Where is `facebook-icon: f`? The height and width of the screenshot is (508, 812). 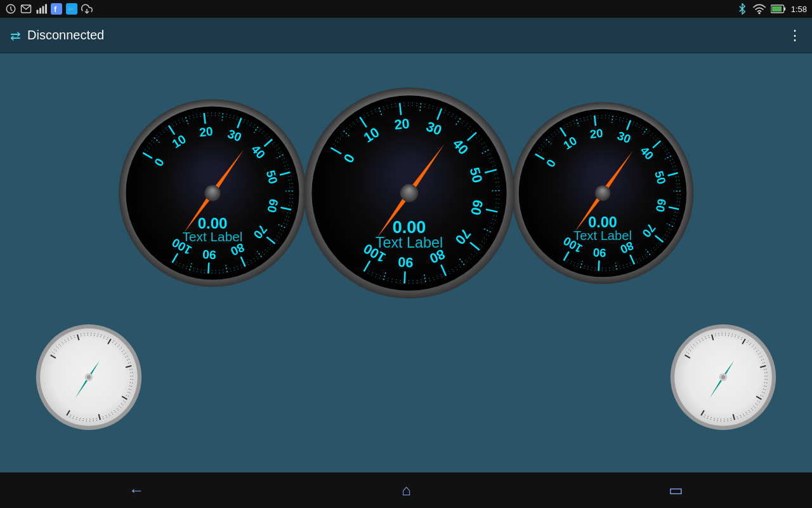
facebook-icon: f is located at coordinates (56, 9).